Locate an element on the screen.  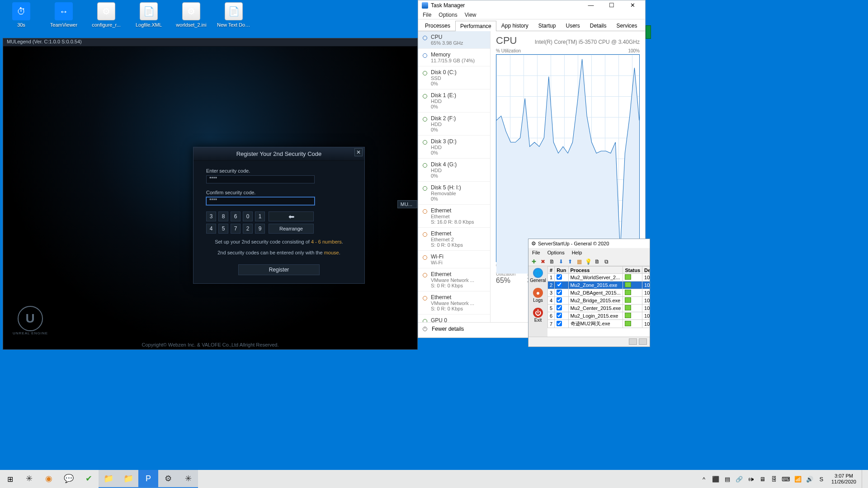
tray-icon: S is located at coordinates (821, 479).